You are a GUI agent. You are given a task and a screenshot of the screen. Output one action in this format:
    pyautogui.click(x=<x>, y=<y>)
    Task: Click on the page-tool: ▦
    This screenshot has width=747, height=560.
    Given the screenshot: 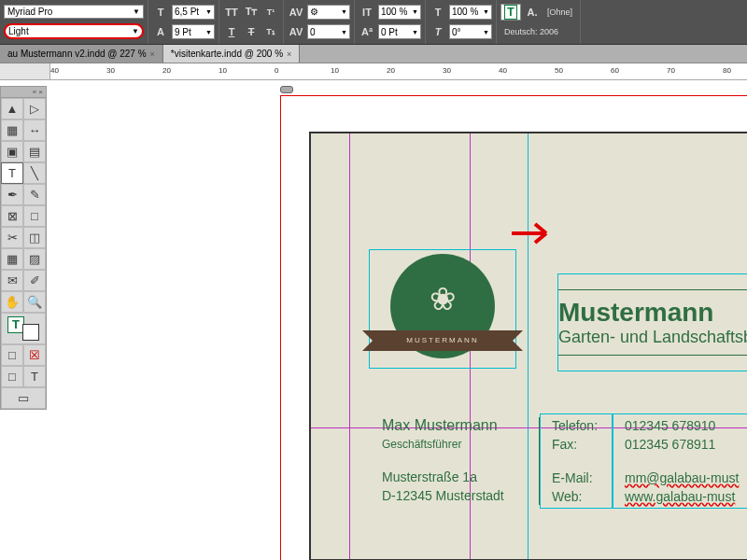 What is the action you would take?
    pyautogui.click(x=12, y=131)
    